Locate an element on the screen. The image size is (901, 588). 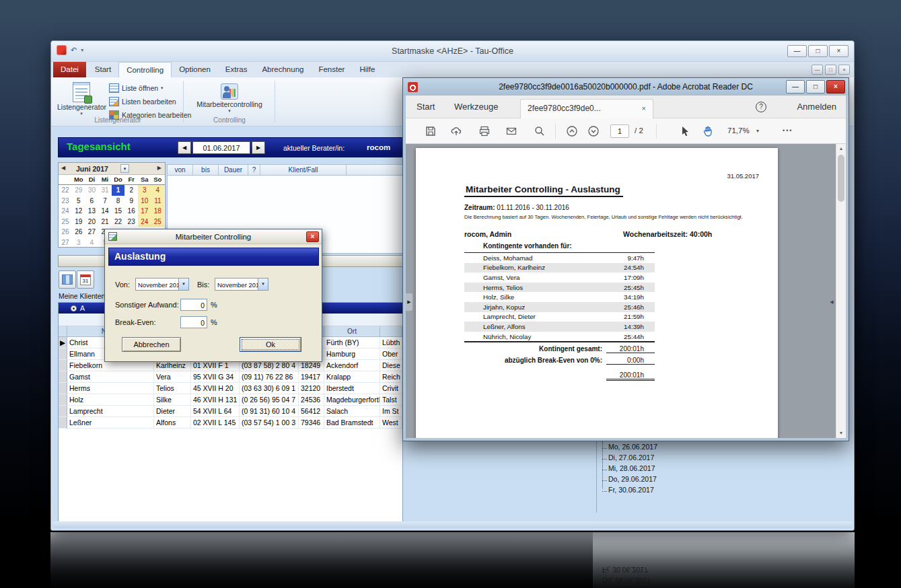
aufwand-input: 0 is located at coordinates (194, 305).